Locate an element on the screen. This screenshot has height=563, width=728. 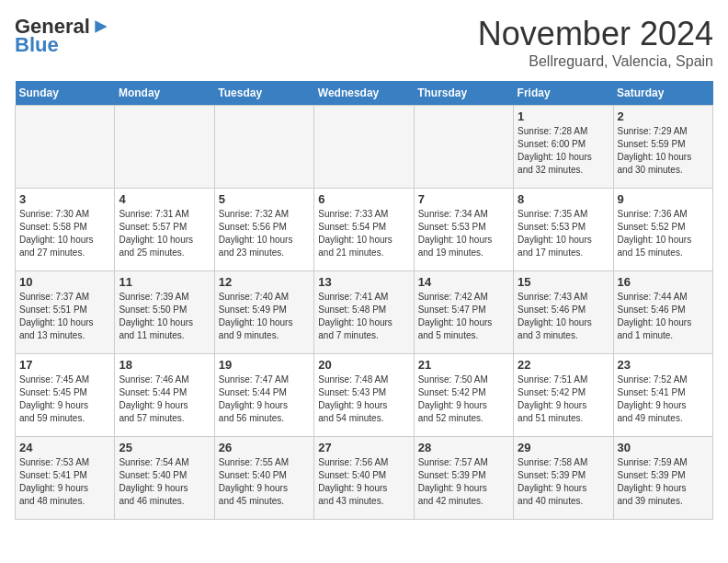
weekday-header-thursday: Thursday is located at coordinates (463, 94).